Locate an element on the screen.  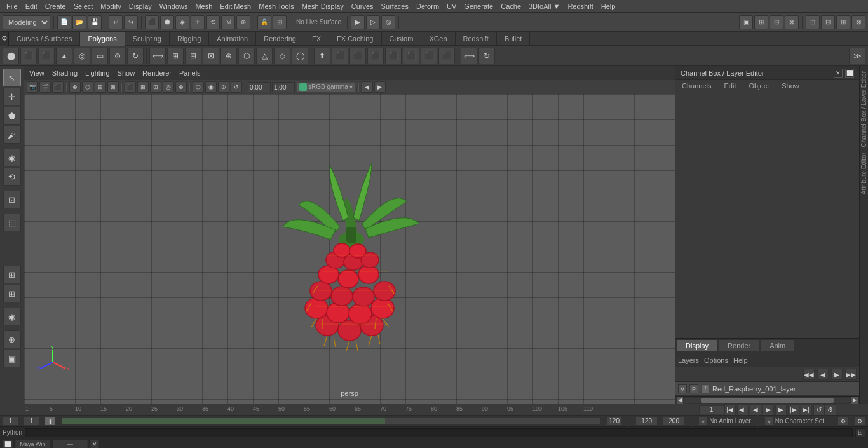
anim-next-key-btn: |▶ is located at coordinates (794, 410).